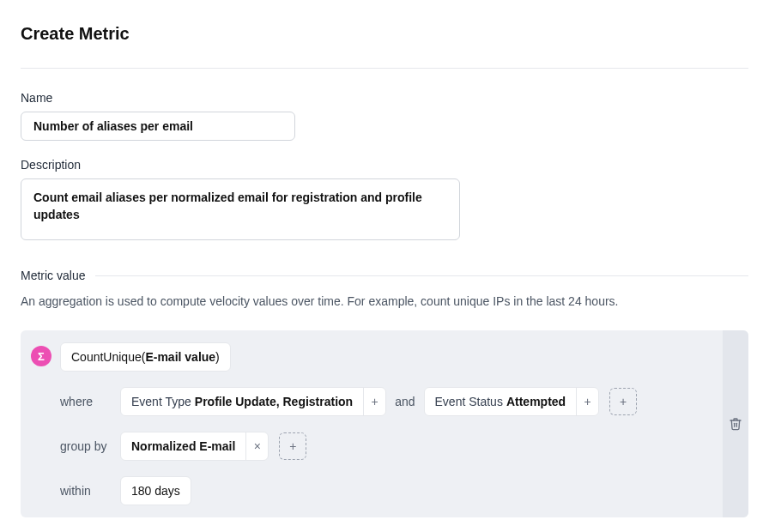 This screenshot has width=769, height=532. What do you see at coordinates (253, 402) in the screenshot?
I see `where-condition-chip-0: Event Type Profile Update, Registration …` at bounding box center [253, 402].